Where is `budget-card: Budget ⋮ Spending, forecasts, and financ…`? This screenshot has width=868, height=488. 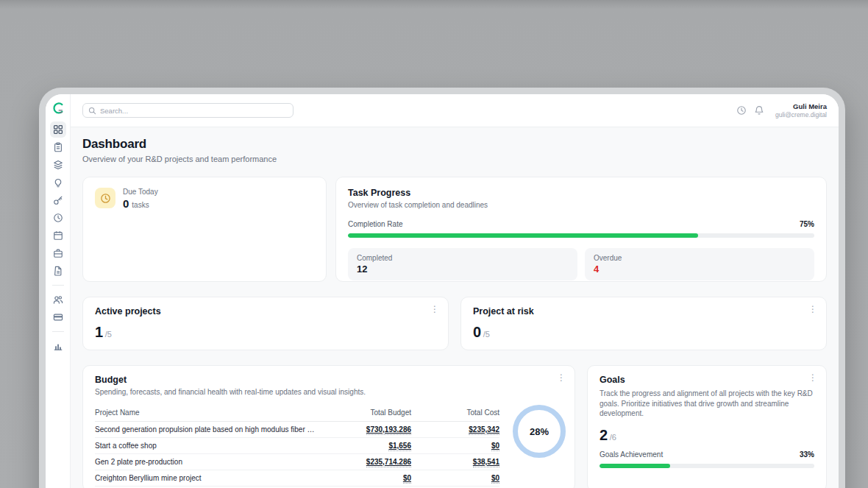
budget-card: Budget ⋮ Spending, forecasts, and financ… is located at coordinates (329, 427).